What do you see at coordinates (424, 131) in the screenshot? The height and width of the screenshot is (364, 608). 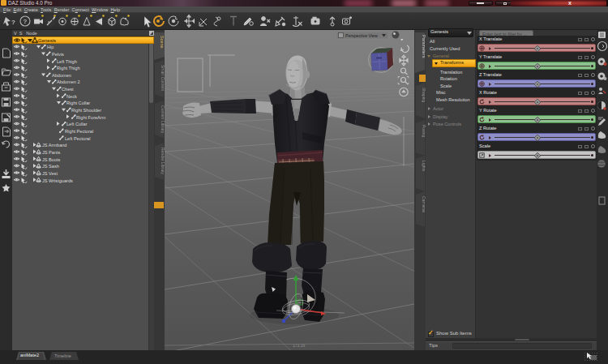 I see `svg-text: Posing` at bounding box center [424, 131].